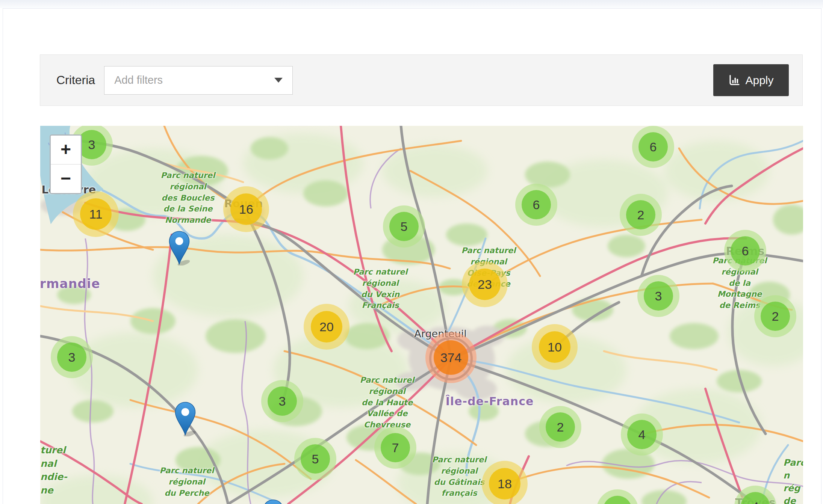 This screenshot has height=504, width=823. What do you see at coordinates (555, 347) in the screenshot?
I see `cluster-count: 10` at bounding box center [555, 347].